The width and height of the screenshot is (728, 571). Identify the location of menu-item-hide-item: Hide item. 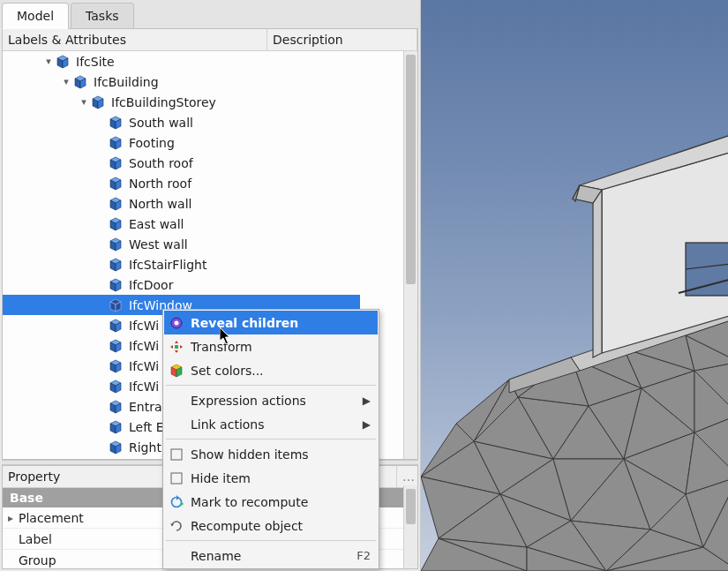
(271, 478).